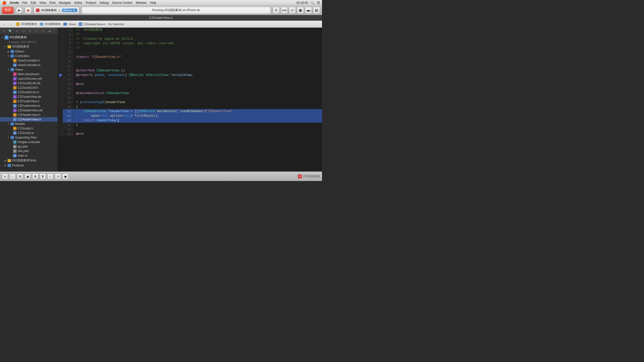  Describe the element at coordinates (29, 47) in the screenshot. I see `sidebar-item-maingroup: 001团购案例` at that location.